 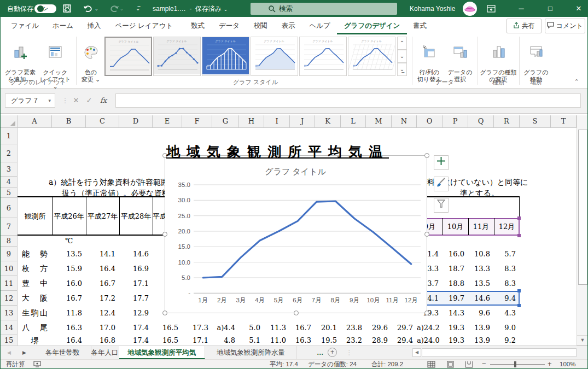 I want to click on change-chart-type-button: グラフの種類 の変更, so click(x=498, y=60).